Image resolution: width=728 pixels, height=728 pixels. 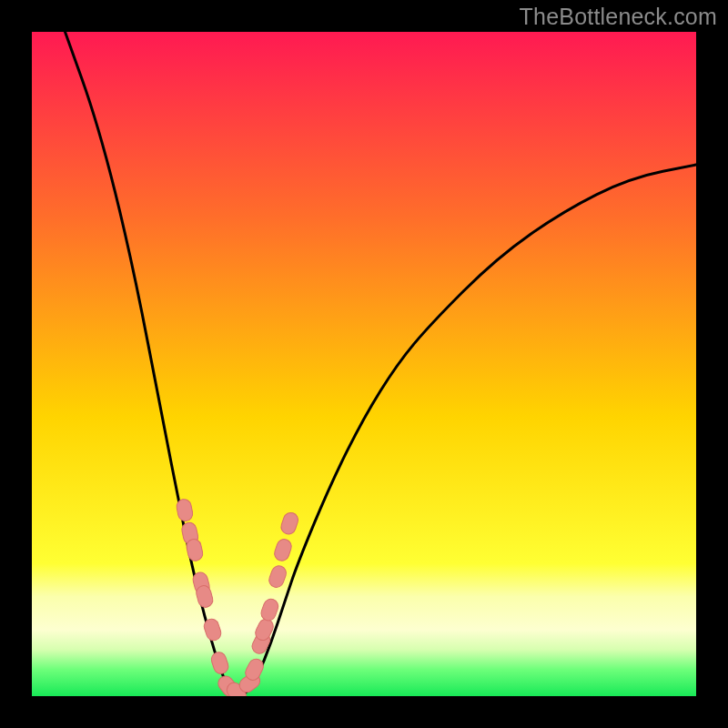 What do you see at coordinates (619, 16) in the screenshot?
I see `watermark-text: TheBottleneck.com` at bounding box center [619, 16].